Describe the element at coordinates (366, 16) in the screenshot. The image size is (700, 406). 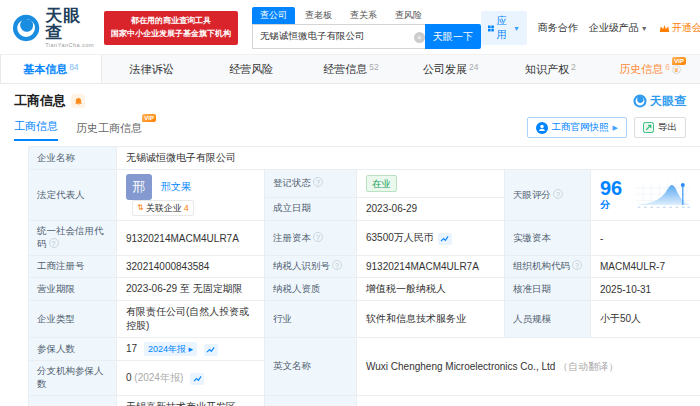
I see `search-type-tabs: 查公司 查老板 查关系 查风险` at that location.